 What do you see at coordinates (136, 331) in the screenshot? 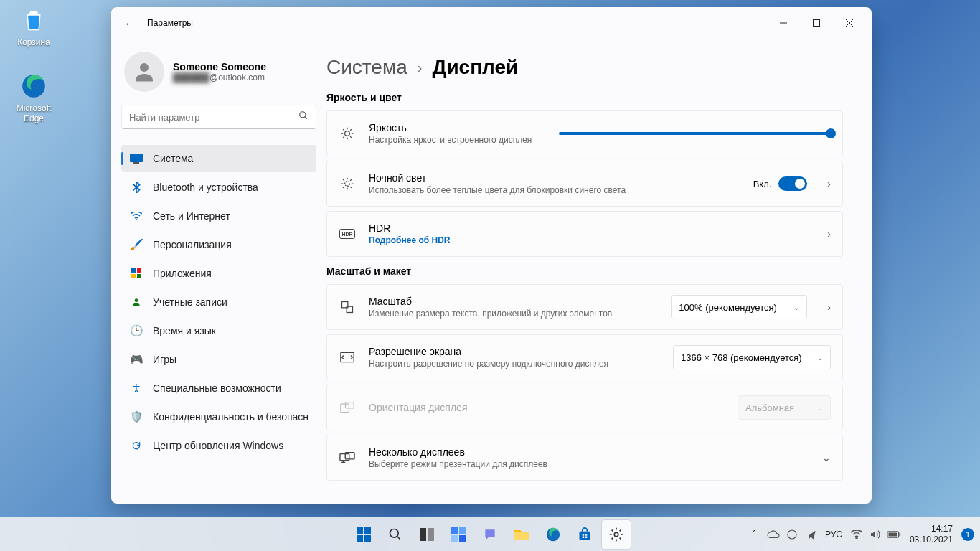
I see `globe-icon: 🕒` at bounding box center [136, 331].